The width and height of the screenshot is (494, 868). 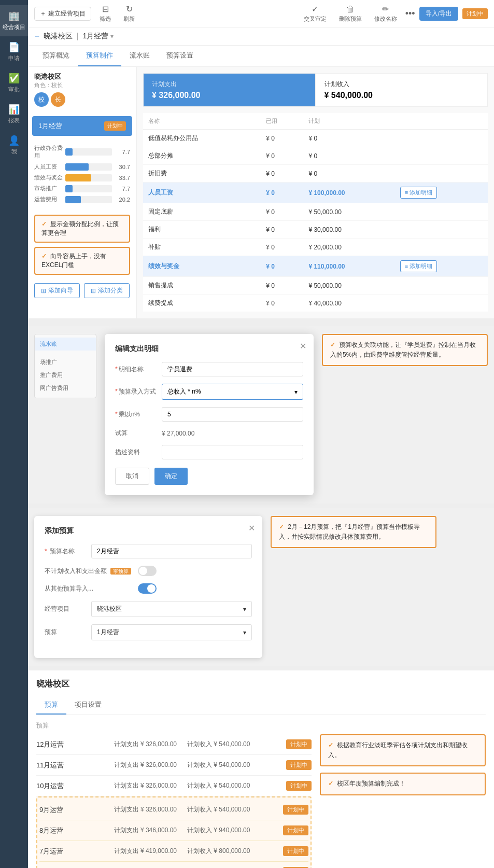 What do you see at coordinates (411, 13) in the screenshot?
I see `toolbar-more-icon: •••` at bounding box center [411, 13].